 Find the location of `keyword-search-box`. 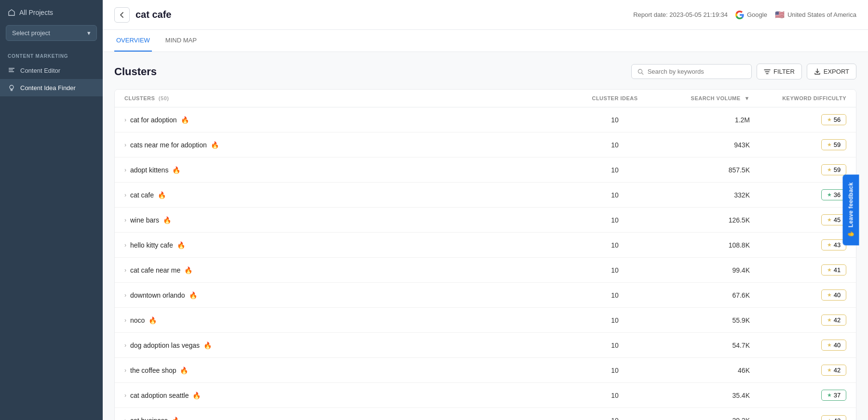

keyword-search-box is located at coordinates (692, 71).